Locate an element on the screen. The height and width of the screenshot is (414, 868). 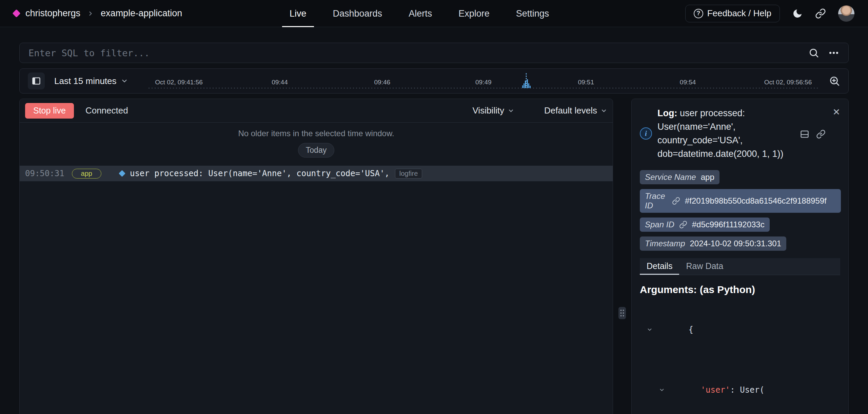
stop-live-button: Stop live is located at coordinates (50, 111).